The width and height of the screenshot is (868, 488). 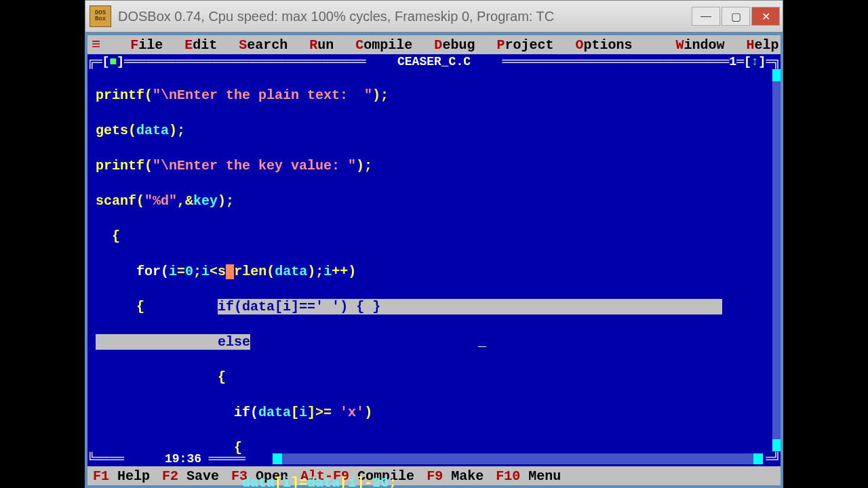 I want to click on system-menu-icon: ≡, so click(x=96, y=45).